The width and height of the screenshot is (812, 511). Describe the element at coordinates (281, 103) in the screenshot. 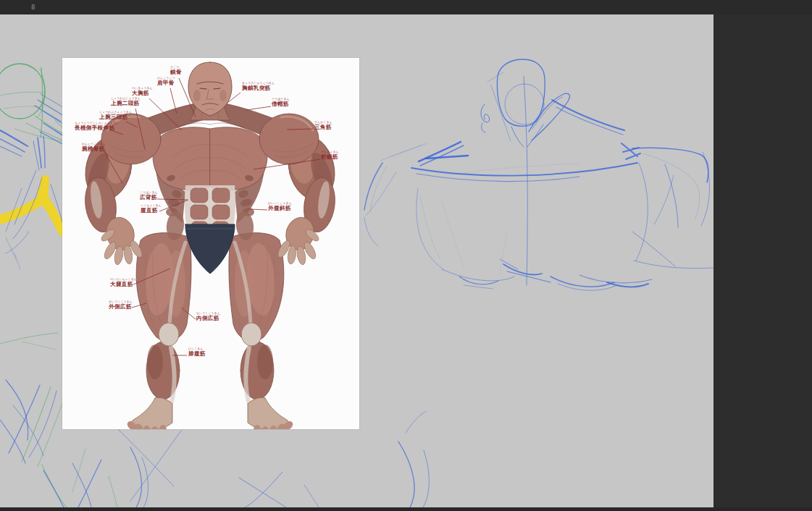

I see `muscle-label: そうぼうきん僧帽筋` at that location.